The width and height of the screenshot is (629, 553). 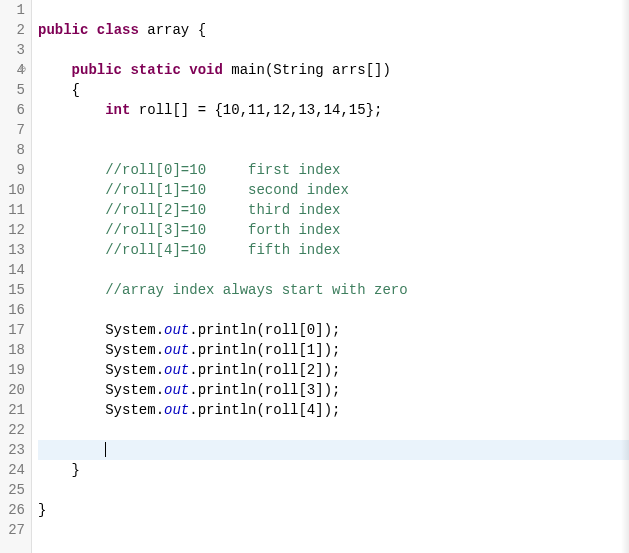 What do you see at coordinates (12, 430) in the screenshot?
I see `line-number: 22` at bounding box center [12, 430].